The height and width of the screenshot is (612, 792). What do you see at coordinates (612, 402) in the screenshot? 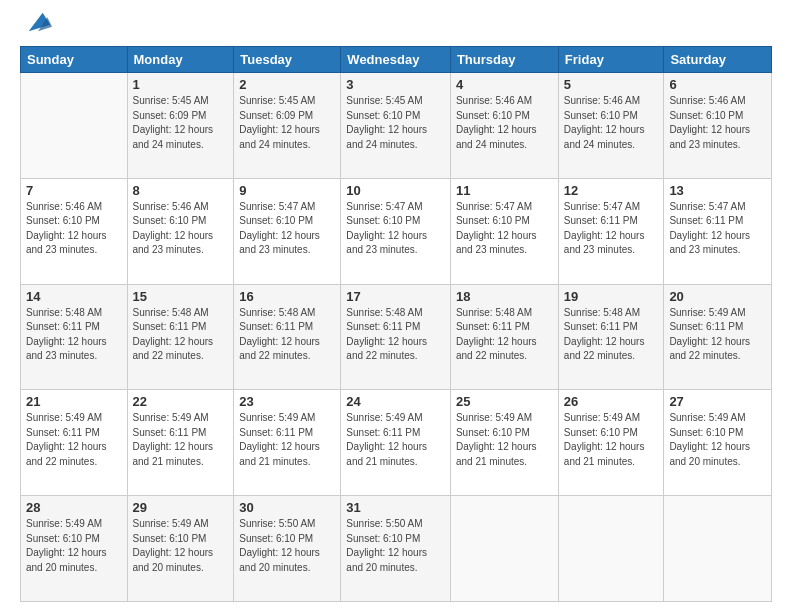
I see `day-number: 26` at bounding box center [612, 402].